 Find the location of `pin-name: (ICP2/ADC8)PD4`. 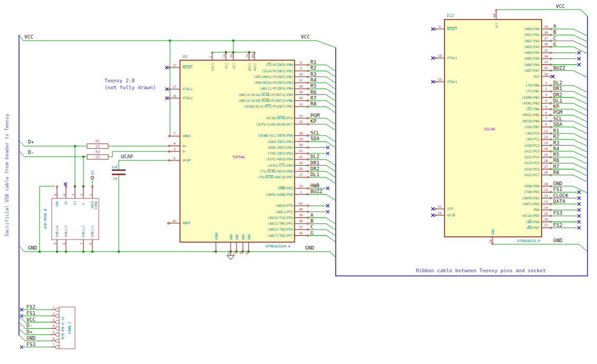

pin-name: (ICP2/ADC8)PD4 is located at coordinates (279, 159).